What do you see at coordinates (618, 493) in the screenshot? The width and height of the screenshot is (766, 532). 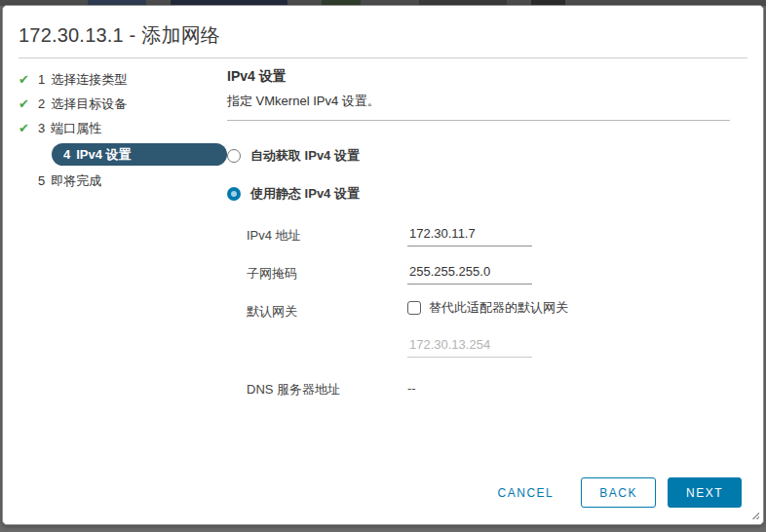 I see `back-button: BACK` at bounding box center [618, 493].